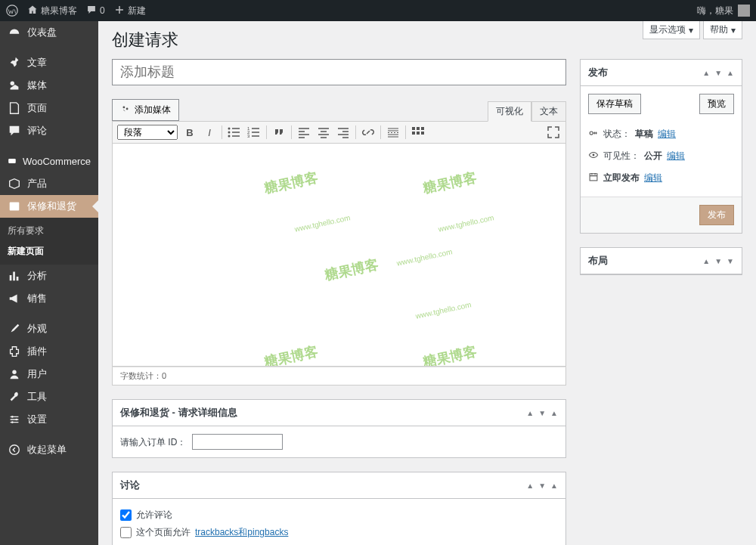  What do you see at coordinates (744, 11) in the screenshot?
I see `avatar` at bounding box center [744, 11].